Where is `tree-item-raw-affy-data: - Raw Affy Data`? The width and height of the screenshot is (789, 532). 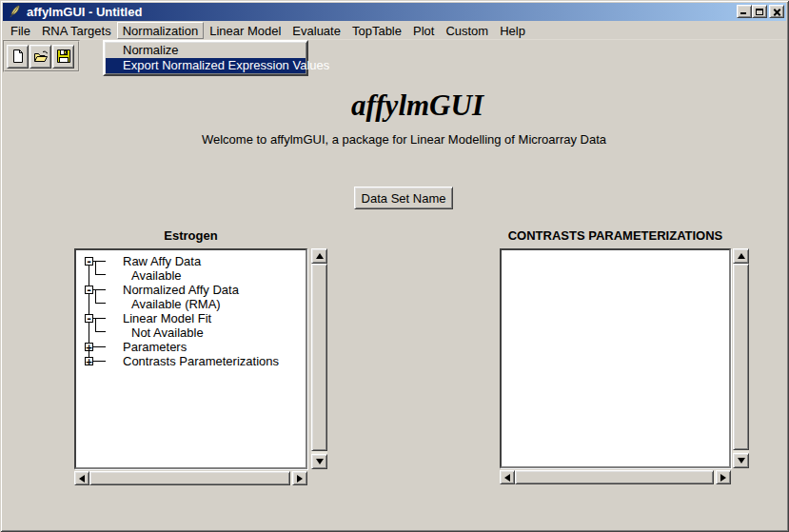 tree-item-raw-affy-data: - Raw Affy Data is located at coordinates (190, 261).